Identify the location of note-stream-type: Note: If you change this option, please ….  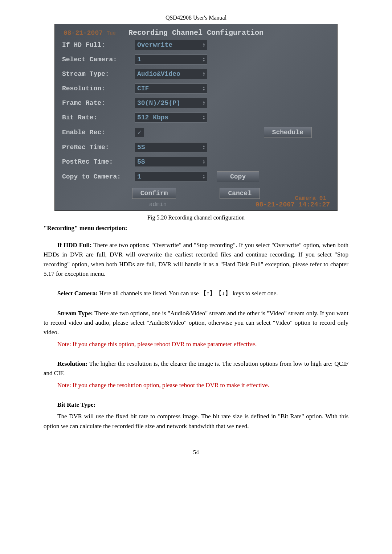
(196, 344).